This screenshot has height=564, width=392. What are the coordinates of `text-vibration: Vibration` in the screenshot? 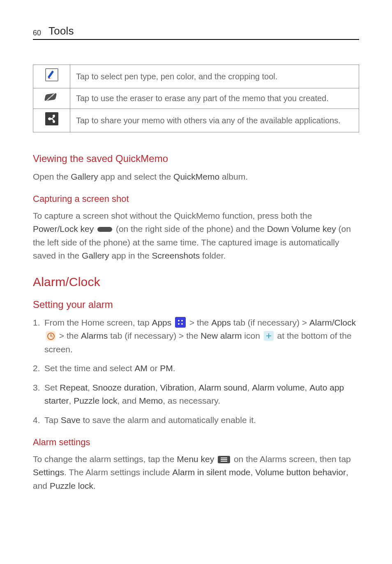 It's located at (177, 387).